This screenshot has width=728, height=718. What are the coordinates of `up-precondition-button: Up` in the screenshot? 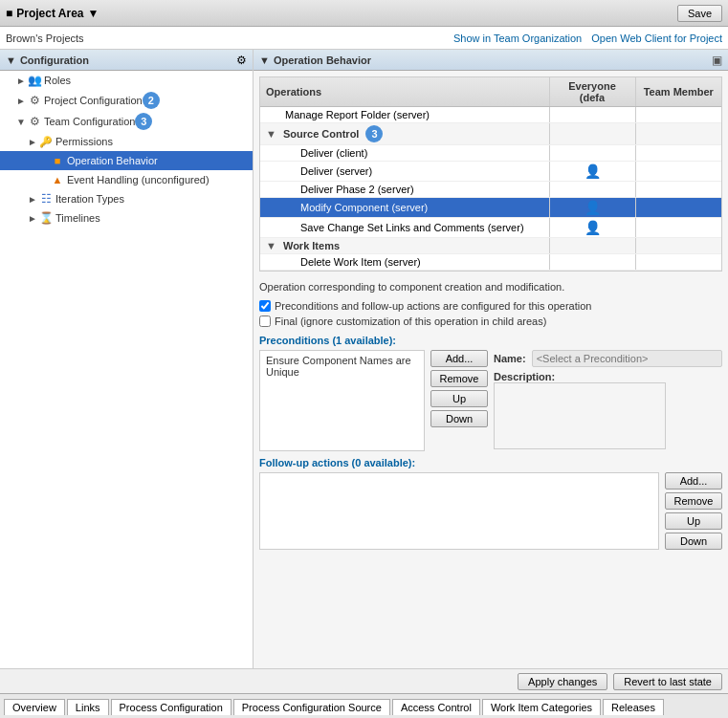 It's located at (459, 399).